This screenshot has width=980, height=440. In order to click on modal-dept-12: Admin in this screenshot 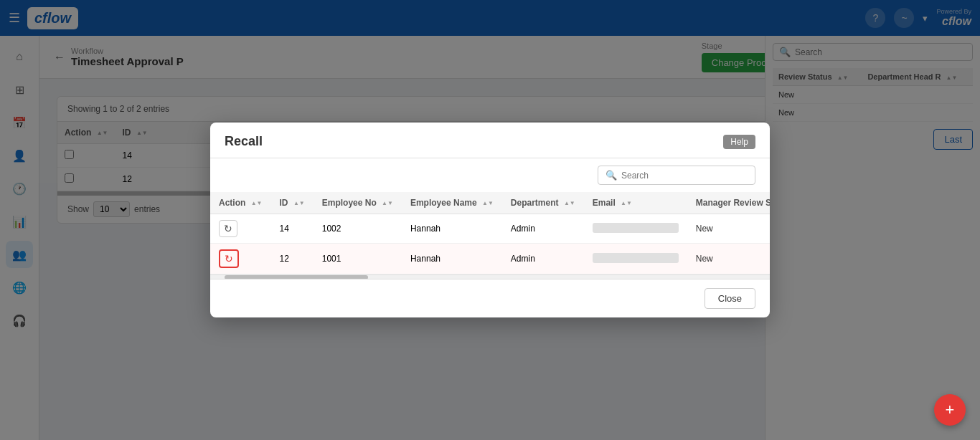, I will do `click(543, 259)`.